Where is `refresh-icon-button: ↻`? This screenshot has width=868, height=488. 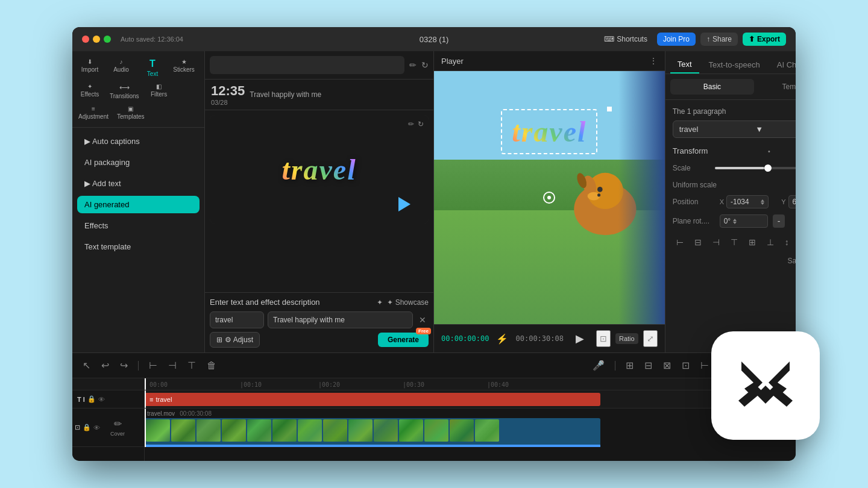
refresh-icon-button: ↻ is located at coordinates (425, 65).